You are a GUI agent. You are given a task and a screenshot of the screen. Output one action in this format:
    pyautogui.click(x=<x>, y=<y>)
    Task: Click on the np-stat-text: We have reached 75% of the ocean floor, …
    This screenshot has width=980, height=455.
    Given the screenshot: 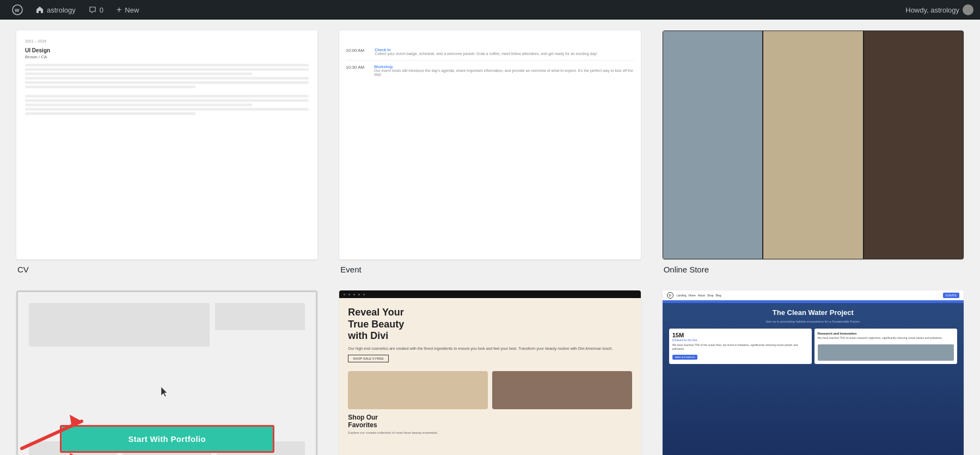 What is the action you would take?
    pyautogui.click(x=740, y=347)
    